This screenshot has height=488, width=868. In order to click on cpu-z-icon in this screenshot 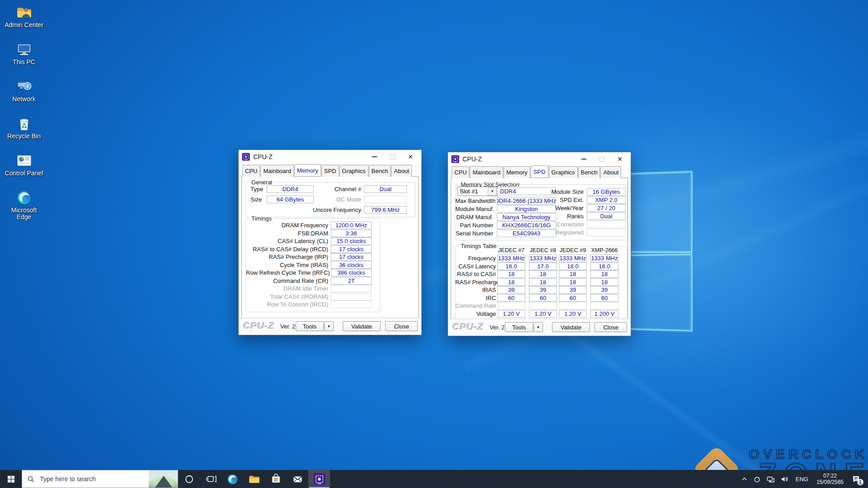, I will do `click(319, 479)`.